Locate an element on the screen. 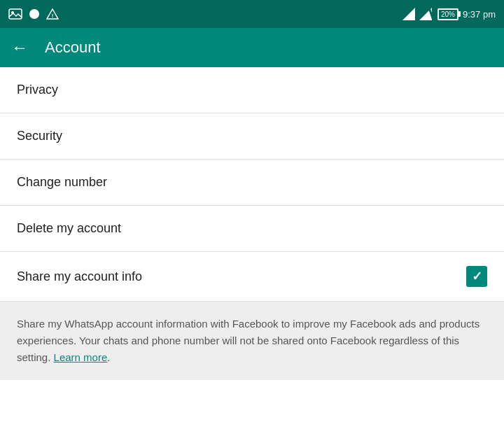 This screenshot has width=504, height=443. learn-more-link: Learn more is located at coordinates (81, 357).